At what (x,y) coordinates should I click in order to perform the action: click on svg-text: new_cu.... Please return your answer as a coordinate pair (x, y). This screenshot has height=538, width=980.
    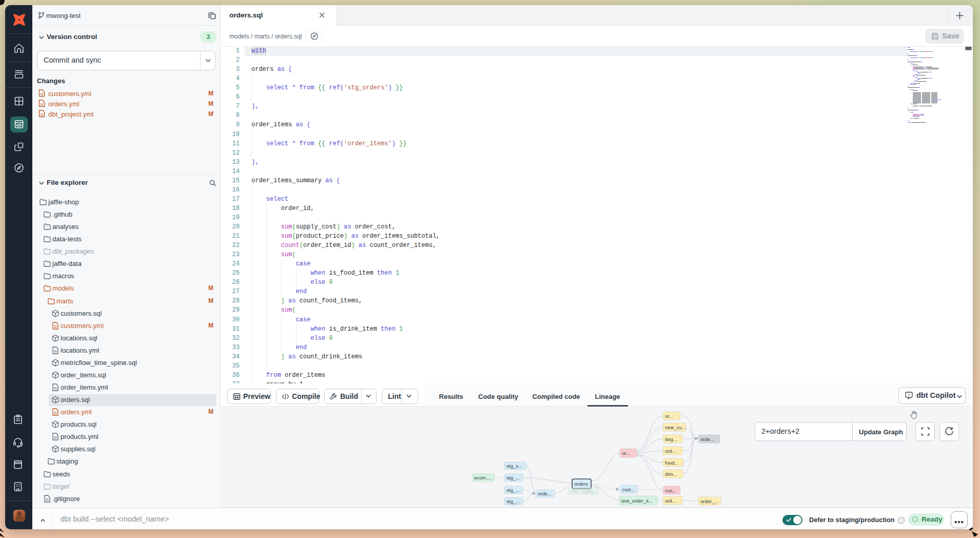
    Looking at the image, I should click on (675, 427).